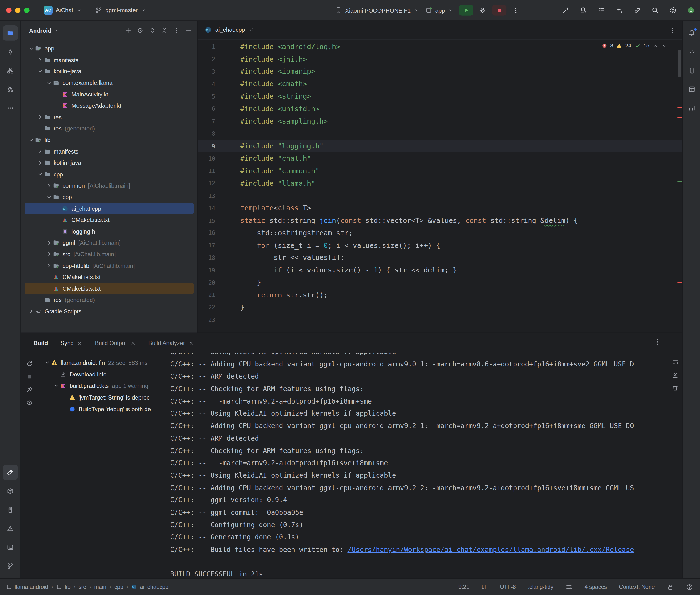 This screenshot has height=595, width=700. What do you see at coordinates (27, 10) in the screenshot?
I see `zoom-window-button` at bounding box center [27, 10].